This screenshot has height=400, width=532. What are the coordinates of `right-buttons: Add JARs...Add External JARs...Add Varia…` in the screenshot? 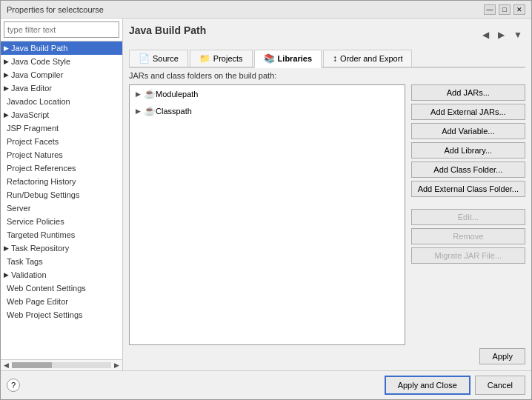 It's located at (468, 215).